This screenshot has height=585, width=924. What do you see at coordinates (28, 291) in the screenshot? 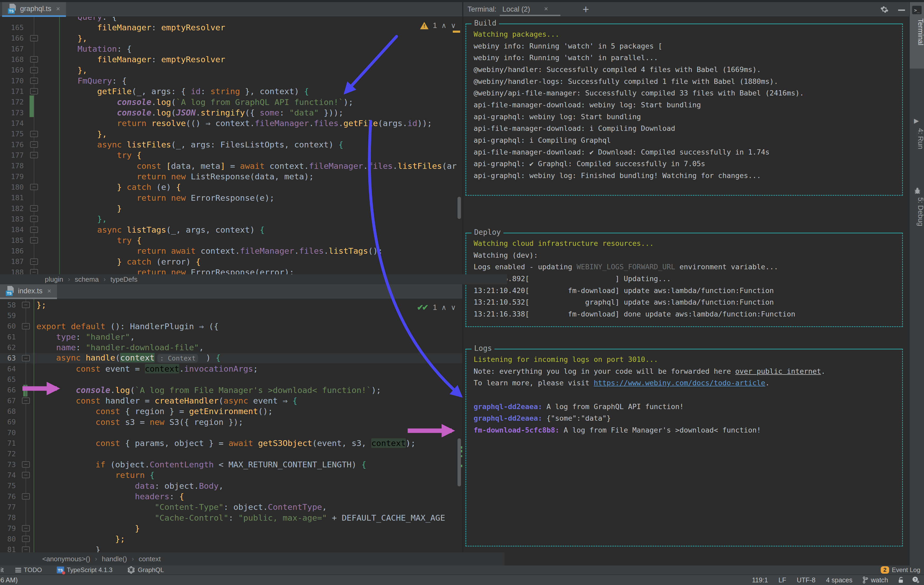
I see `tab-index-ts: TS index.ts ×` at bounding box center [28, 291].